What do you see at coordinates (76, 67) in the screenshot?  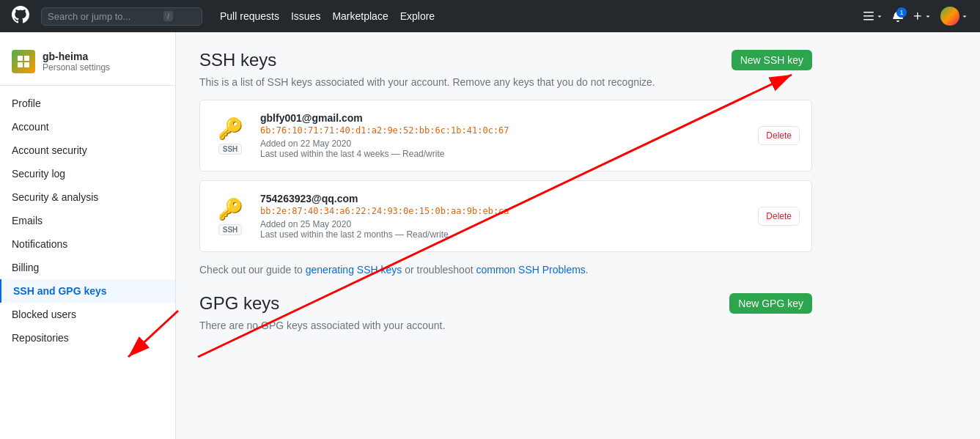 I see `sidebar-subtitle: Personal settings` at bounding box center [76, 67].